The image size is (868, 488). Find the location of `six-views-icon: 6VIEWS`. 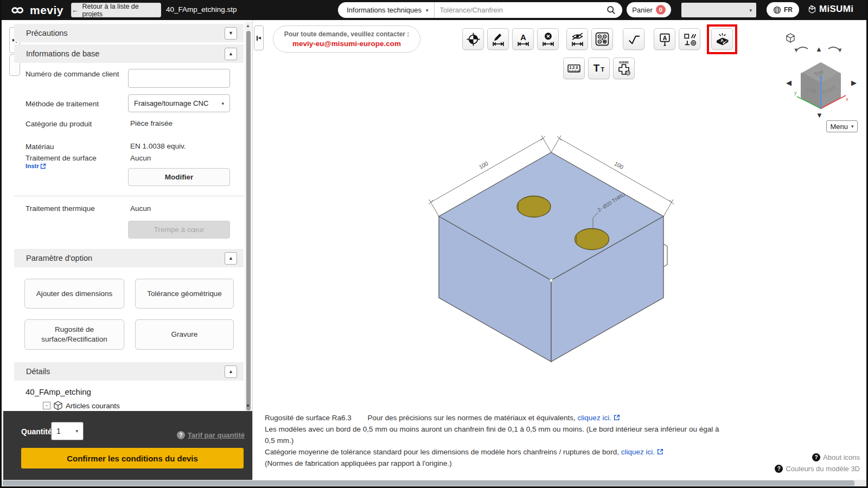

six-views-icon: 6VIEWS is located at coordinates (624, 68).